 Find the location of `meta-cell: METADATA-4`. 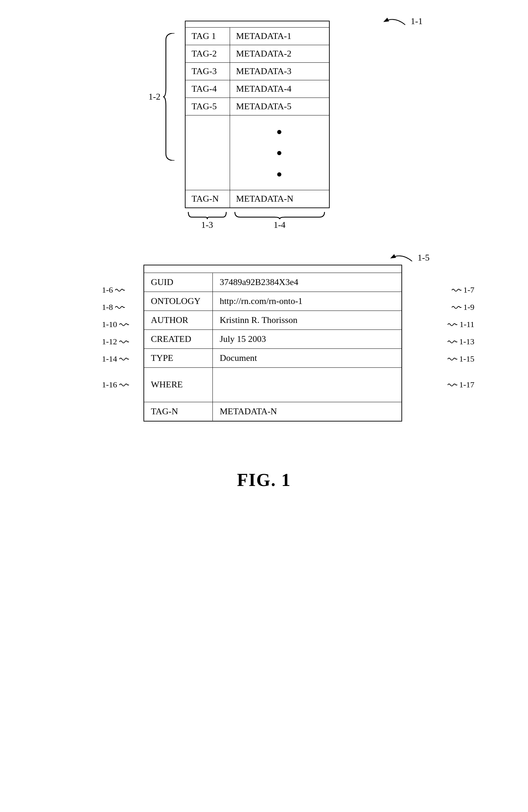

meta-cell: METADATA-4 is located at coordinates (279, 89).